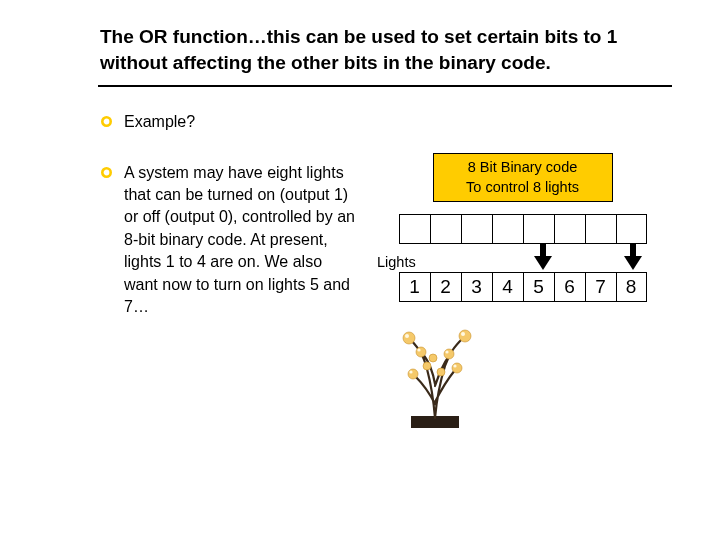  Describe the element at coordinates (538, 287) in the screenshot. I see `light-cell: 5` at that location.